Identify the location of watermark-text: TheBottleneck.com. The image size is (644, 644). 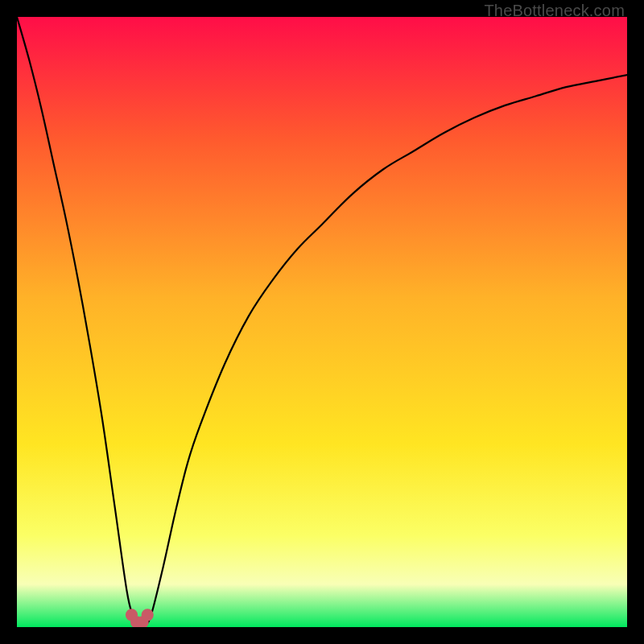
(554, 11).